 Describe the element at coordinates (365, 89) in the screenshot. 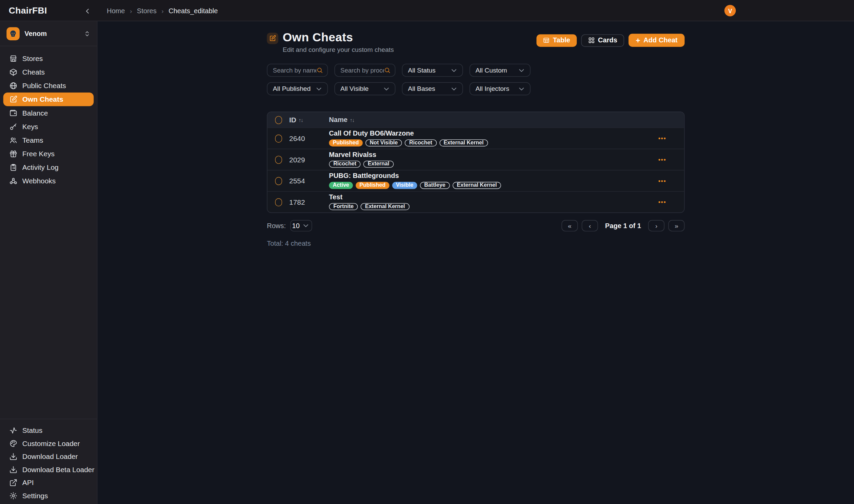

I see `filter-all-visible: All Visible` at that location.